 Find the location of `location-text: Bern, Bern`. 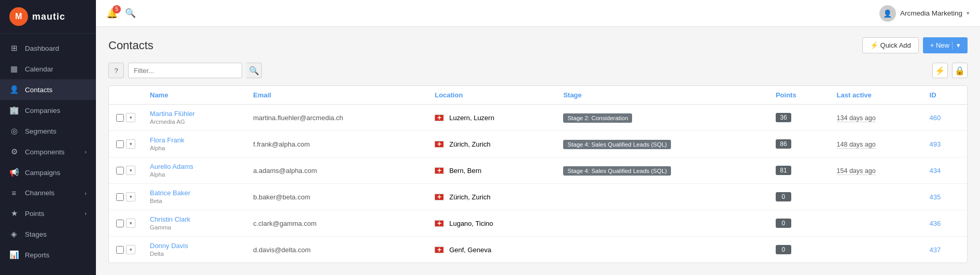

location-text: Bern, Bern is located at coordinates (465, 171).